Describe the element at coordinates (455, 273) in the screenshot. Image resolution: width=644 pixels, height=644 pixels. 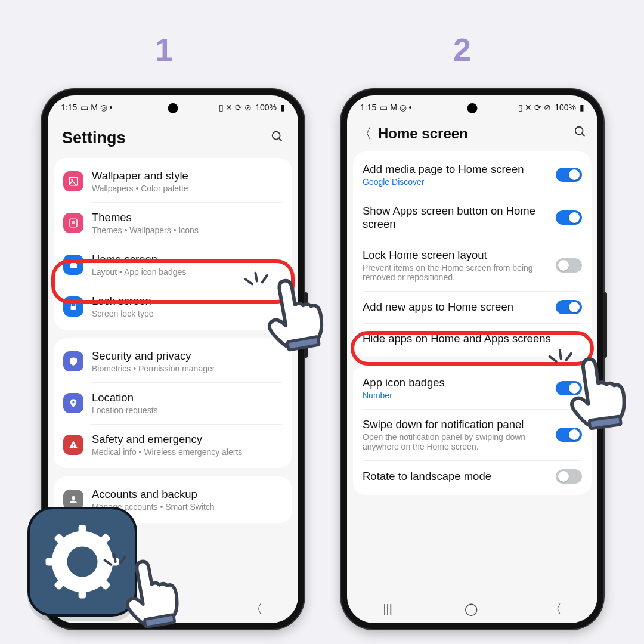
I see `row-subtitle: Prevent items on the Home screen from be…` at that location.